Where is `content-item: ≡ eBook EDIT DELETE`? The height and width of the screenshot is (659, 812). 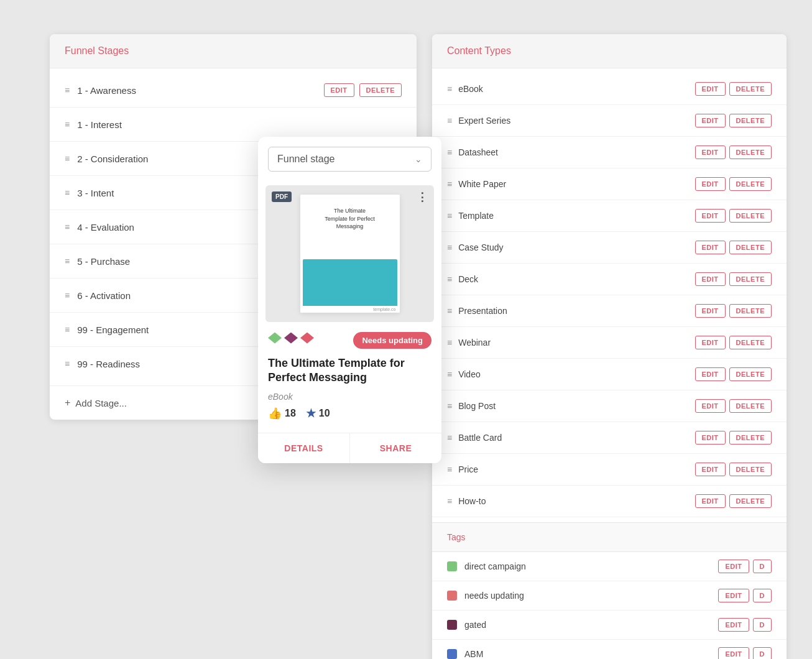 content-item: ≡ eBook EDIT DELETE is located at coordinates (609, 90).